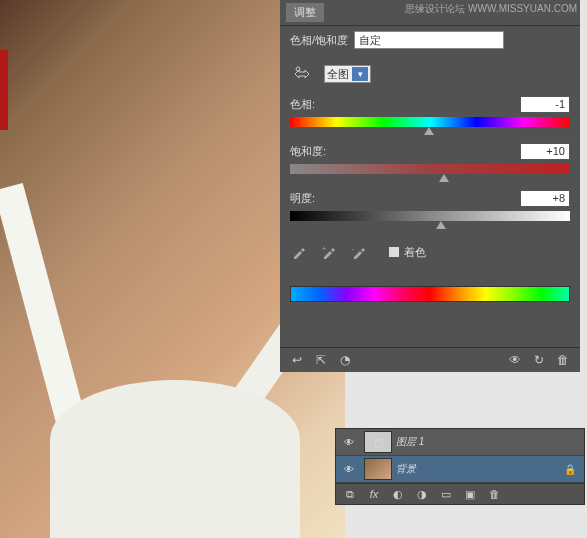 This screenshot has height=538, width=587. I want to click on colorize-checkbox-wrap: 着色, so click(407, 252).